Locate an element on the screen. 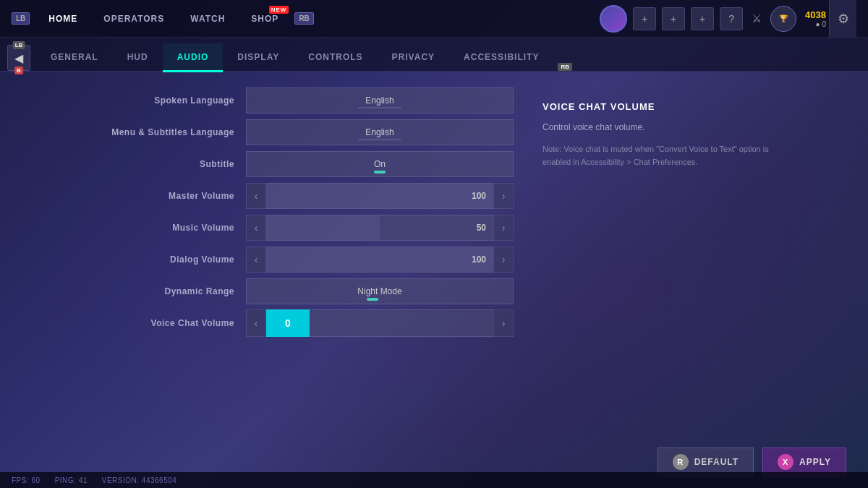 This screenshot has height=488, width=868. dynamic-range-row: Dynamic Range Night Mode is located at coordinates (268, 291).